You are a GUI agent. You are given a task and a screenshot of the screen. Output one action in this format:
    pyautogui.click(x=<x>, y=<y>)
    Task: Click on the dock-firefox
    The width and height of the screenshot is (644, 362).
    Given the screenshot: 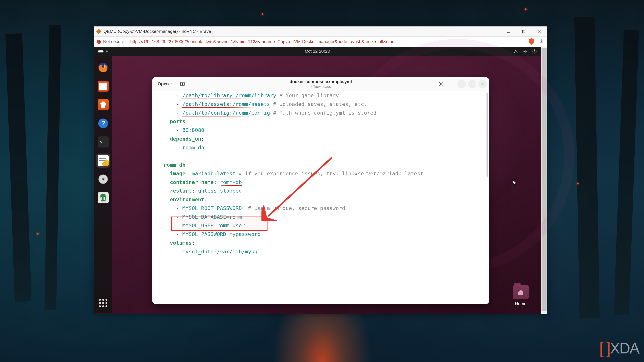 What is the action you would take?
    pyautogui.click(x=103, y=67)
    